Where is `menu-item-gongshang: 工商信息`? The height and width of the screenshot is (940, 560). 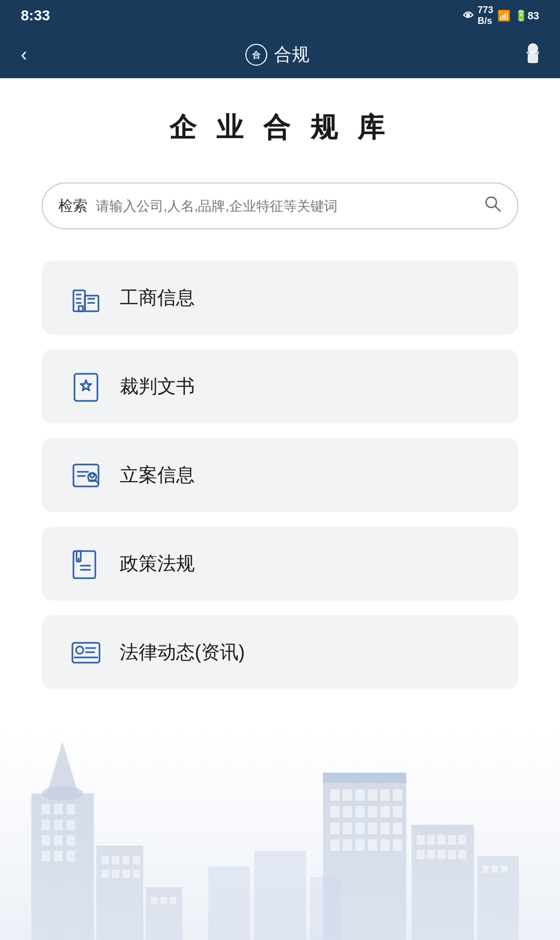 menu-item-gongshang: 工商信息 is located at coordinates (280, 298).